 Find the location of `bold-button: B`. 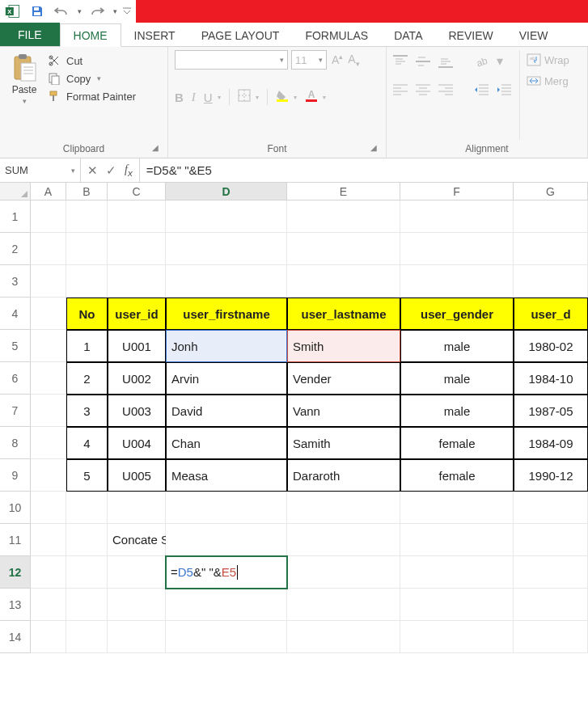

bold-button: B is located at coordinates (180, 97).